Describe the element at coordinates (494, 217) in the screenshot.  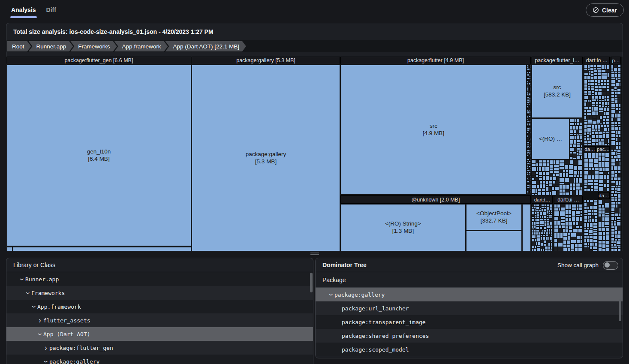
I see `treemap-cell: <ObjectPool>[332.7 KB]` at that location.